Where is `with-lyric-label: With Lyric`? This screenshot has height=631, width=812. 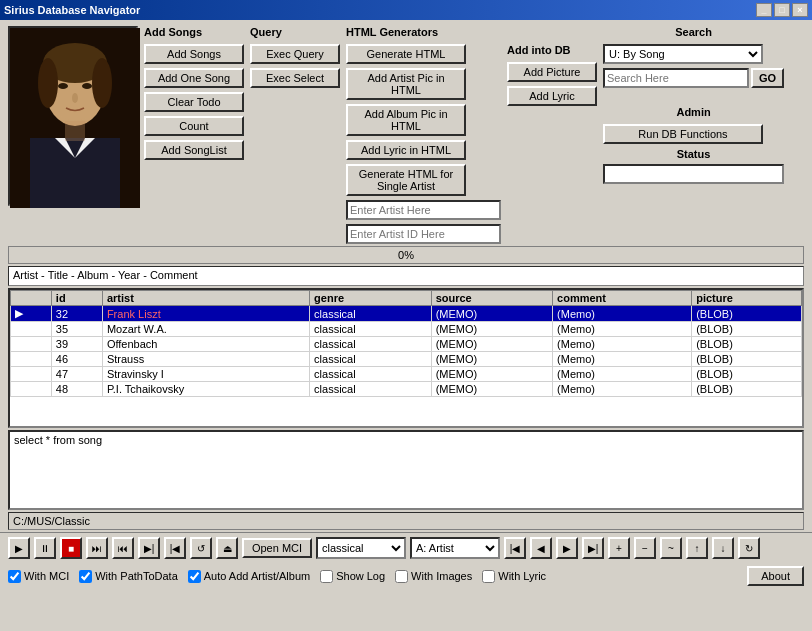
with-lyric-label: With Lyric is located at coordinates (522, 576).